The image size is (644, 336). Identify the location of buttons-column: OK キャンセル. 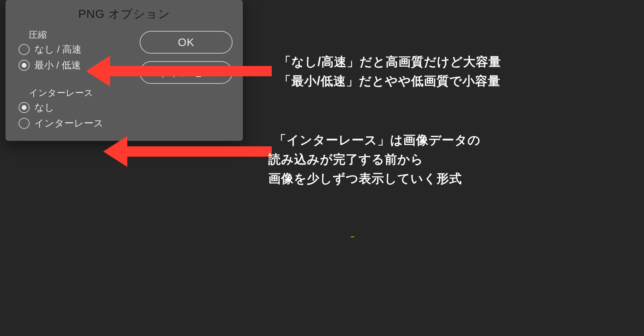
(186, 80).